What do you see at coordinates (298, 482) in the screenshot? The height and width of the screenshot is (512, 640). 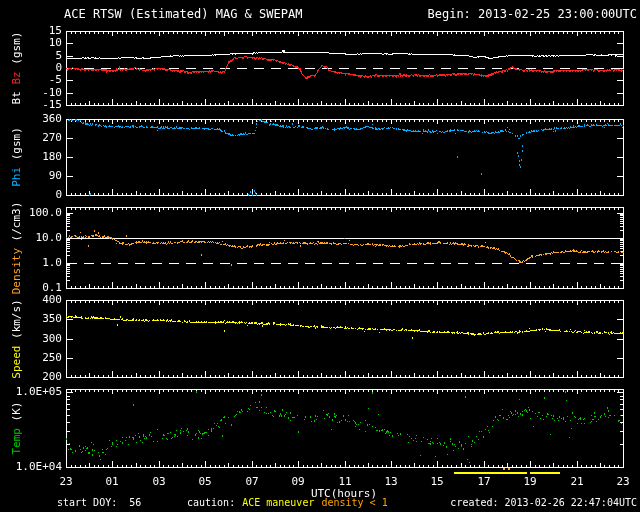 I see `x-tick-label: 09` at bounding box center [298, 482].